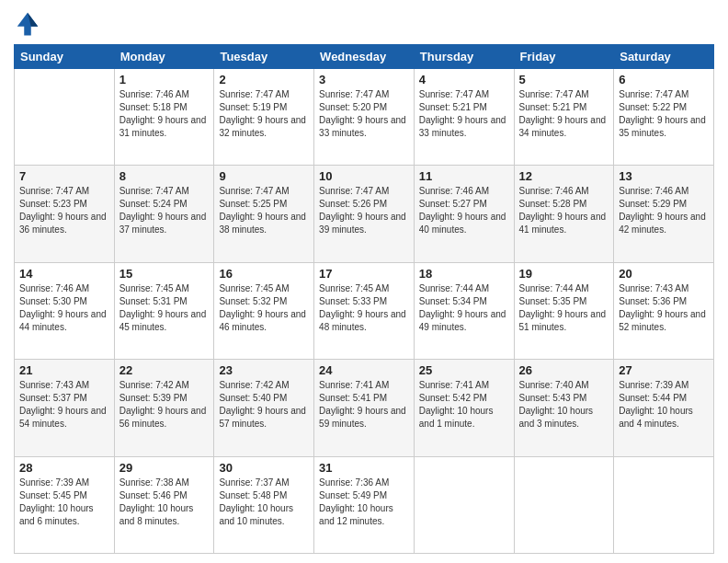 Image resolution: width=728 pixels, height=563 pixels. Describe the element at coordinates (662, 114) in the screenshot. I see `day-info: Sunrise: 7:47 AM Sunset: 5:22 PM Dayligh…` at that location.